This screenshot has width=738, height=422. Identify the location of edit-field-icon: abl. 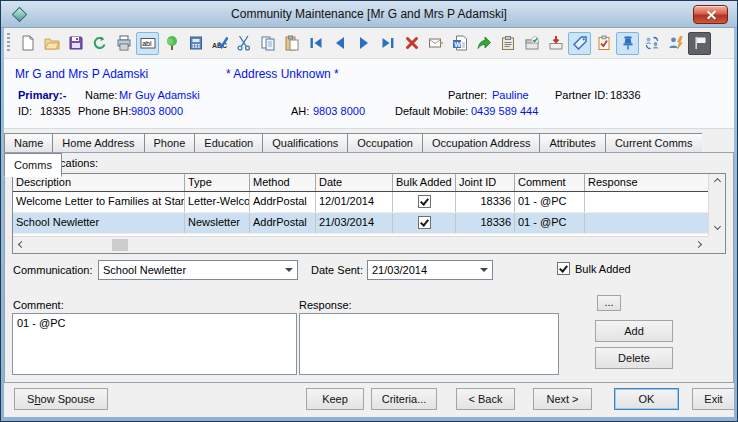
(148, 44).